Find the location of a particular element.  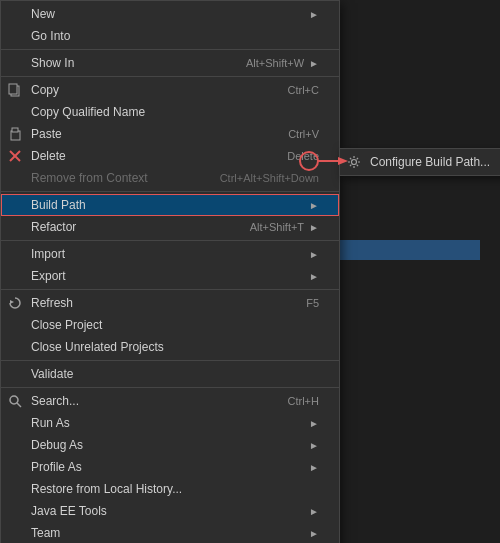

menu-item-restore: Restore from Local History... is located at coordinates (170, 489).